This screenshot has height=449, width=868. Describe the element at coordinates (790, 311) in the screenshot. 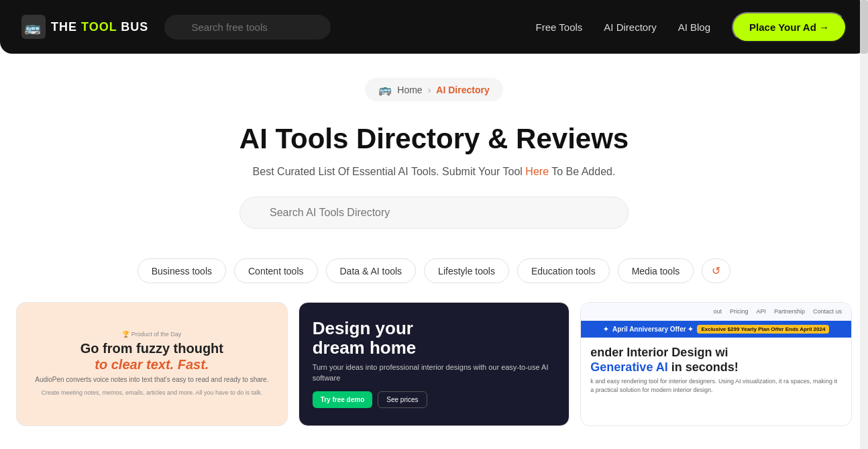

I see `card-nav-partnership: Partnership` at that location.